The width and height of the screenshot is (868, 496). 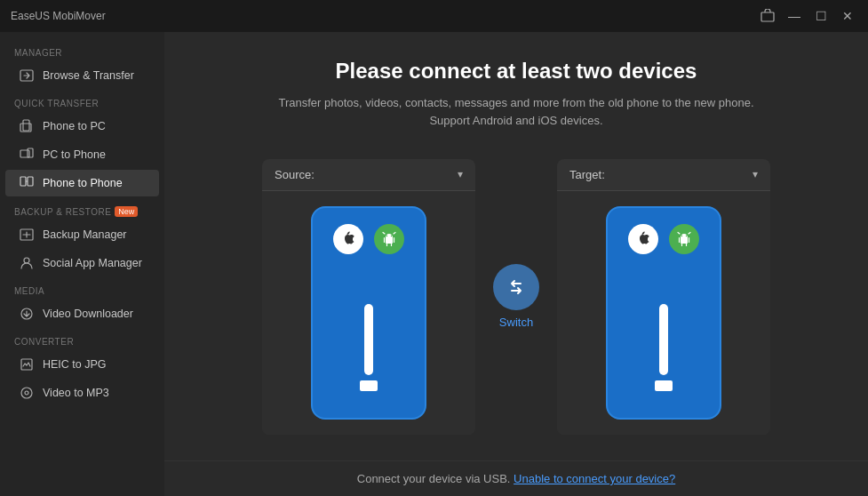 I want to click on sidebar-item-pc-to-phone: PC to Phone, so click(x=82, y=155).